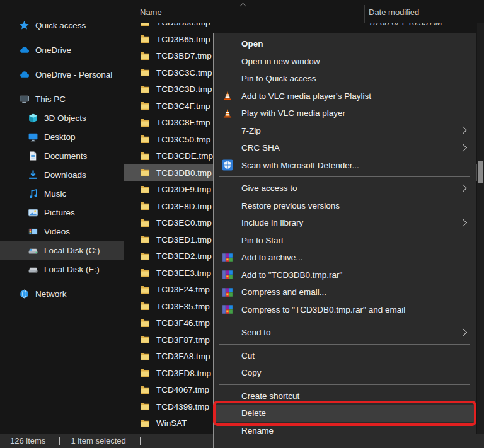 Image resolution: width=484 pixels, height=448 pixels. I want to click on vertical-scrollbar, so click(480, 228).